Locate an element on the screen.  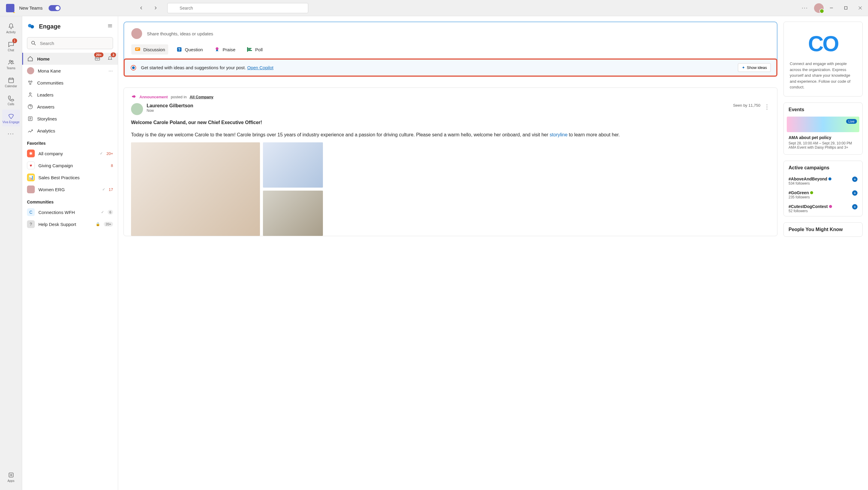
campaign-item: #GoGreen 235 followers + is located at coordinates (823, 195).